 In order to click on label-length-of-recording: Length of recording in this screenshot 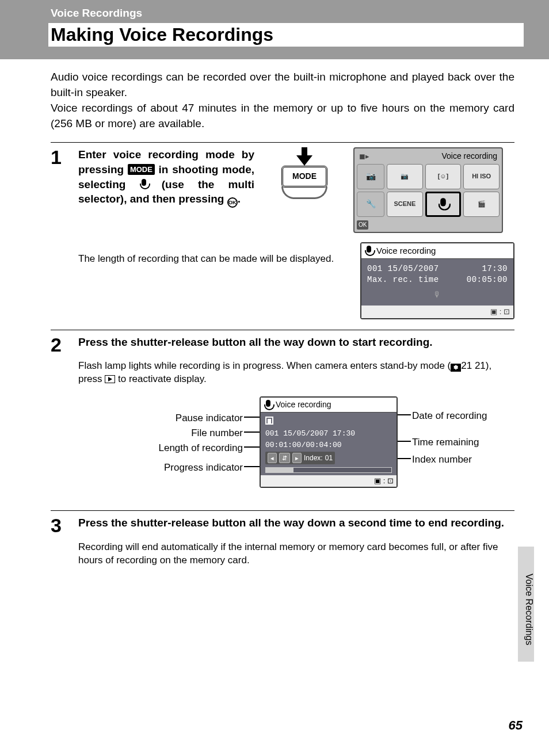, I will do `click(172, 448)`.